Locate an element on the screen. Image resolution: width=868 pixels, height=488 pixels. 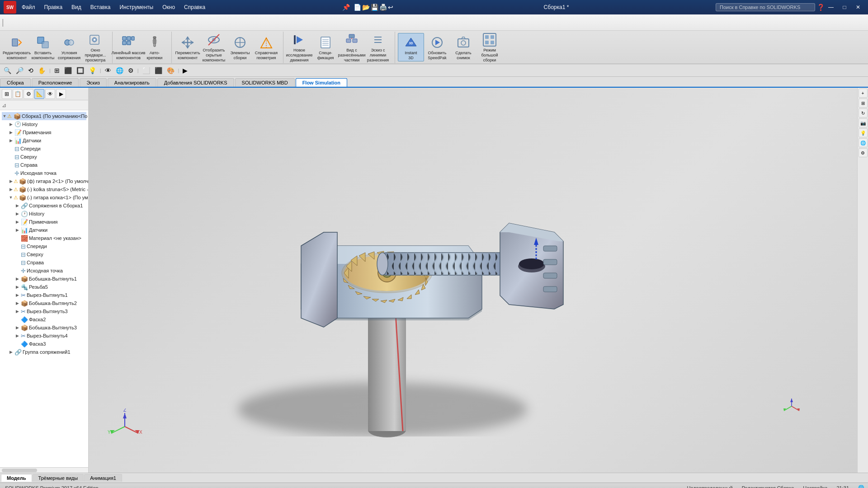
tree-top2-node: ⊟ Сверху is located at coordinates (44, 254).